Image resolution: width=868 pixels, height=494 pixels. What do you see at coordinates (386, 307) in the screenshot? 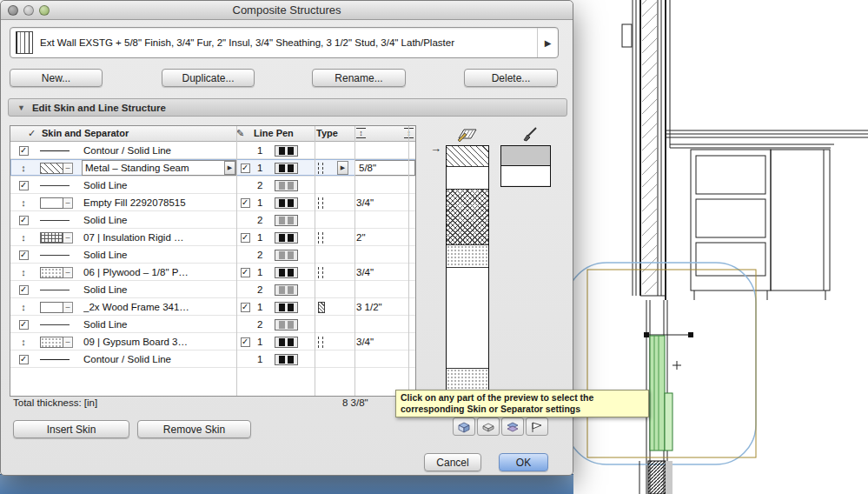
I see `skin-thickness-value: 3 1/2"` at bounding box center [386, 307].